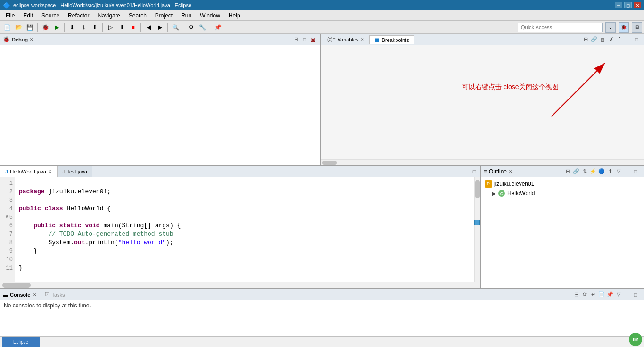 The height and width of the screenshot is (347, 644). I want to click on minimize-button: ─, so click(619, 5).